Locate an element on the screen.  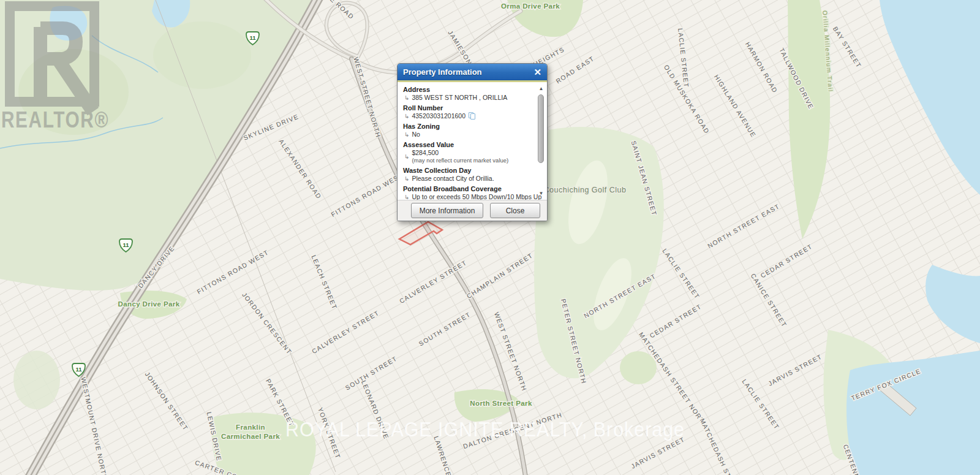
field-label: Assessed Value is located at coordinates (468, 145).